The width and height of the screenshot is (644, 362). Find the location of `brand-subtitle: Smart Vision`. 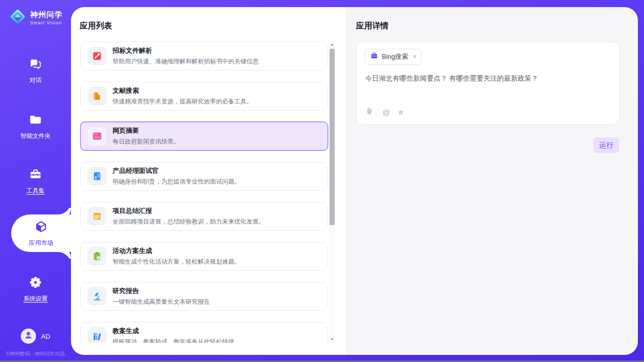

brand-subtitle: Smart Vision is located at coordinates (47, 23).